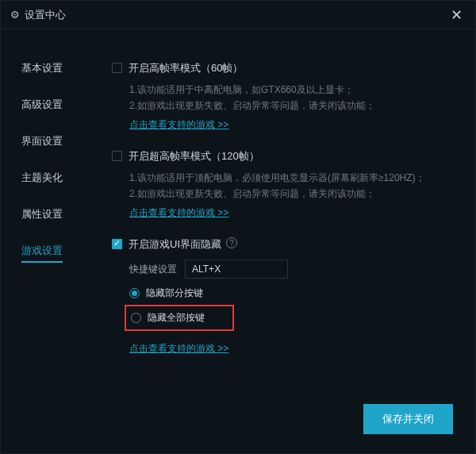 This screenshot has width=476, height=454. I want to click on sidebar-item-basic: 基本设置, so click(42, 68).